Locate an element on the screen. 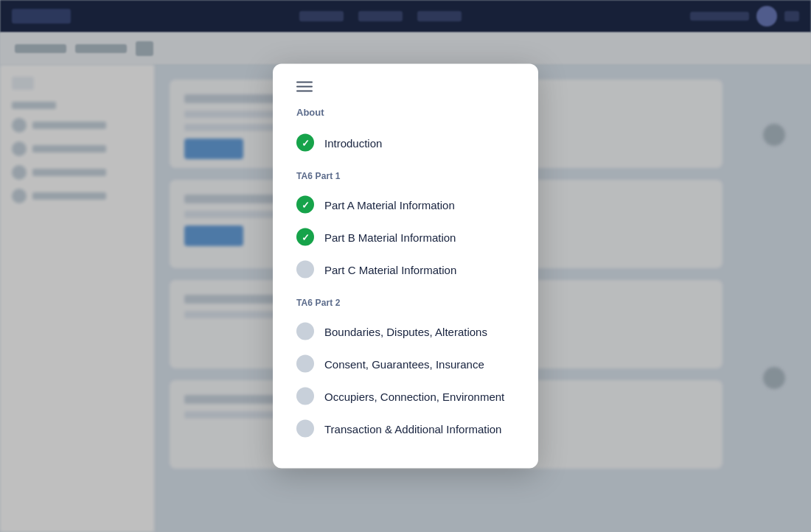 This screenshot has width=811, height=532. status-icon-part-a: ✓ is located at coordinates (305, 205).